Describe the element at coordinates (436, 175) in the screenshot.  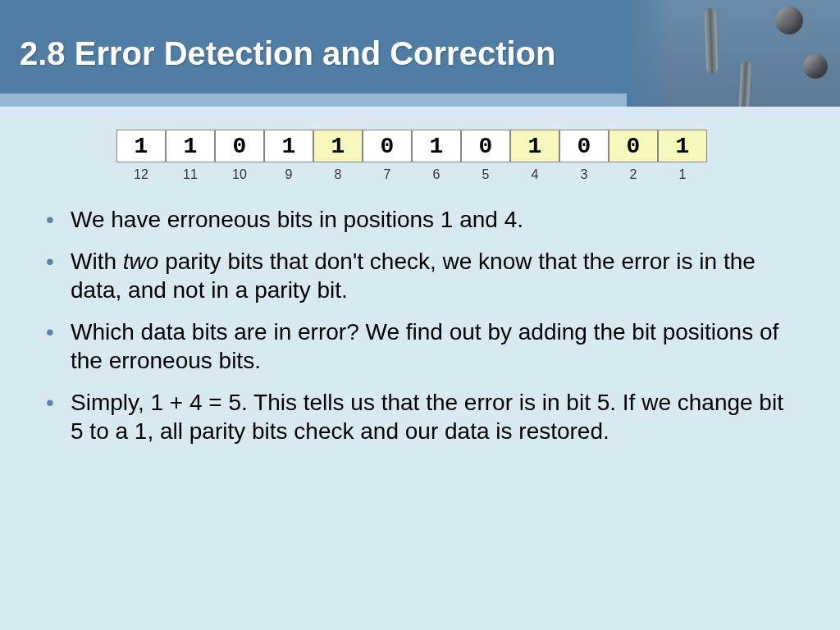
I see `position-cell: 6` at that location.